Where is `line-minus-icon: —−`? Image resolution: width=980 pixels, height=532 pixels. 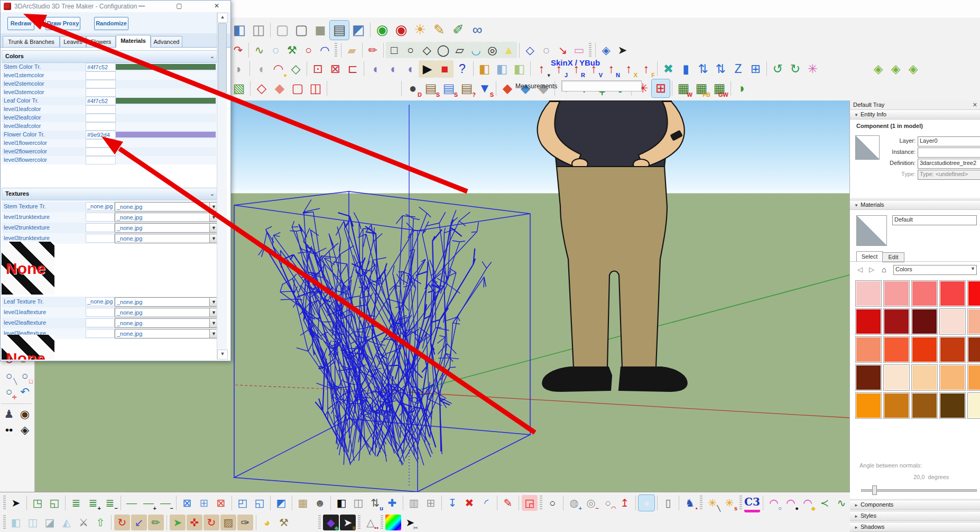 line-minus-icon: —− is located at coordinates (165, 503).